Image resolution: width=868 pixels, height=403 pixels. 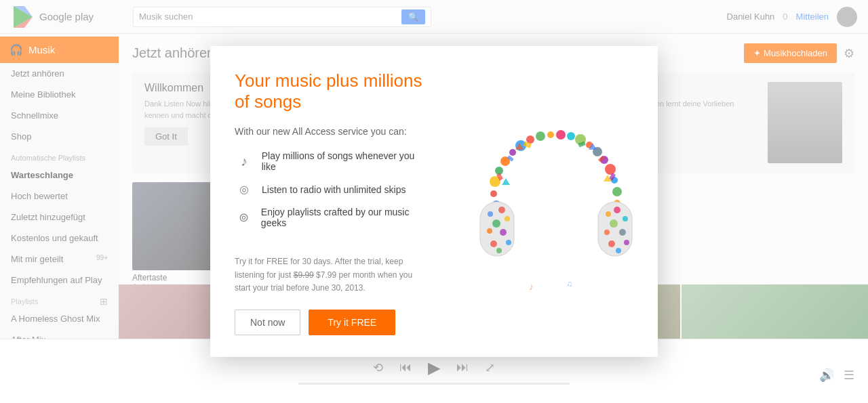 I want to click on headphone-illustration: ♪ ♫ ♩, so click(x=556, y=202).